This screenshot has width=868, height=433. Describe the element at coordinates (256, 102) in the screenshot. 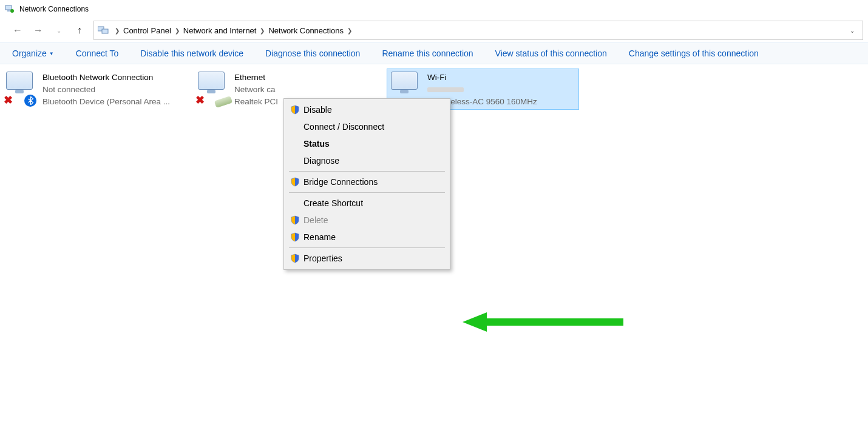

I see `connection-device: Realtek PCI` at that location.